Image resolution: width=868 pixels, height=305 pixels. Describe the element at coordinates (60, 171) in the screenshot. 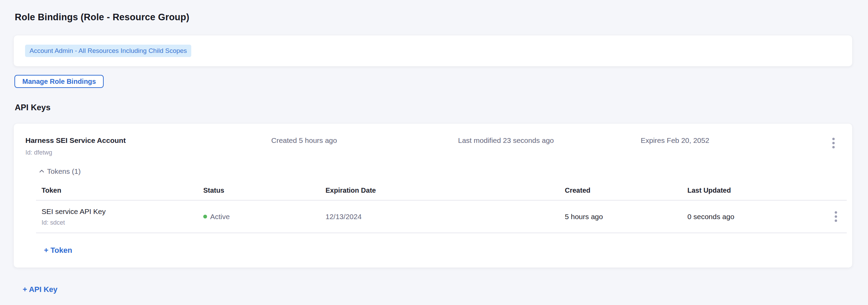

I see `tokens-collapse-toggle: Tokens (1)` at that location.